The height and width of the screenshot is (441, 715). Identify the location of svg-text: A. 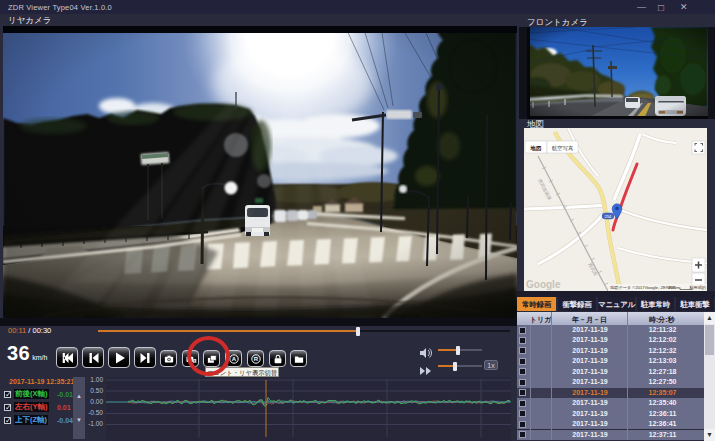
(234, 359).